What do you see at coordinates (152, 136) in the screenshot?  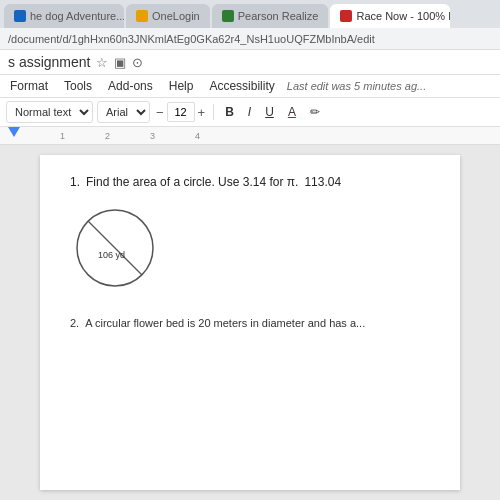 I see `ruler-mark-3: 3` at bounding box center [152, 136].